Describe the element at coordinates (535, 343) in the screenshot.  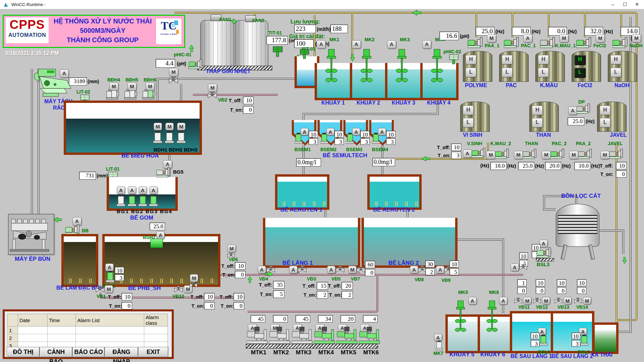
I see `bsl1-v2: 3` at that location.